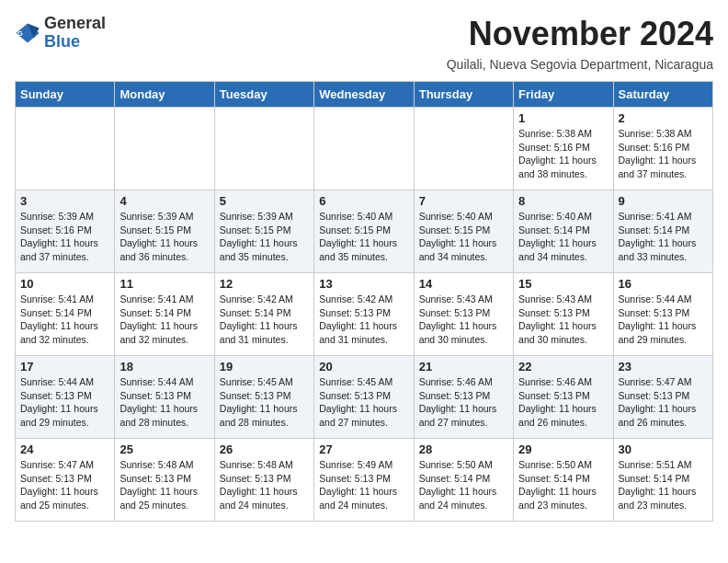 This screenshot has height=563, width=728. Describe the element at coordinates (463, 95) in the screenshot. I see `column-header-thursday: Thursday` at that location.